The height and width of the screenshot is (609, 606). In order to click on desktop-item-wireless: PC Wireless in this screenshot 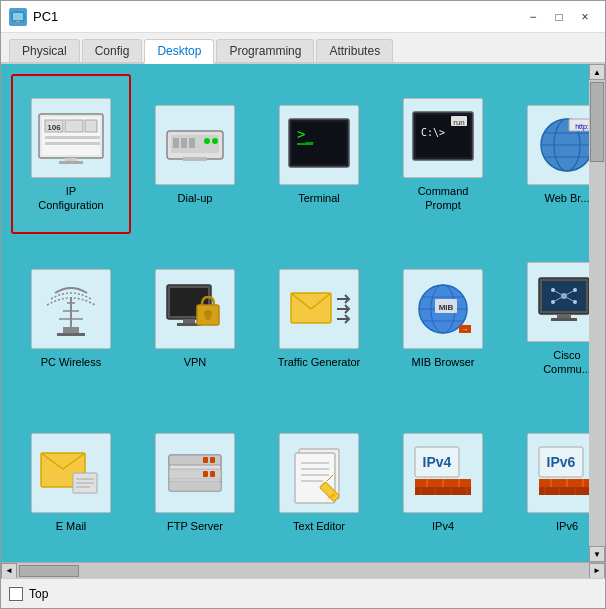, I will do `click(71, 318)`.